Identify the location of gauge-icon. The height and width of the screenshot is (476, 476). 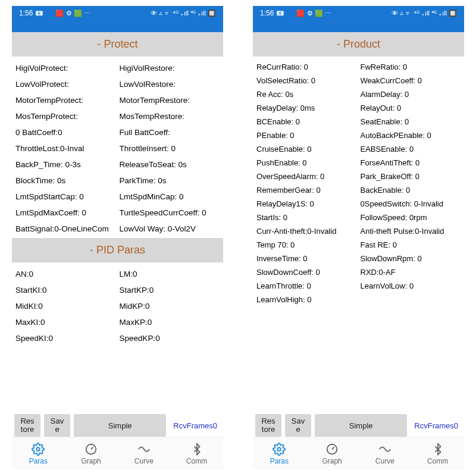
(91, 449).